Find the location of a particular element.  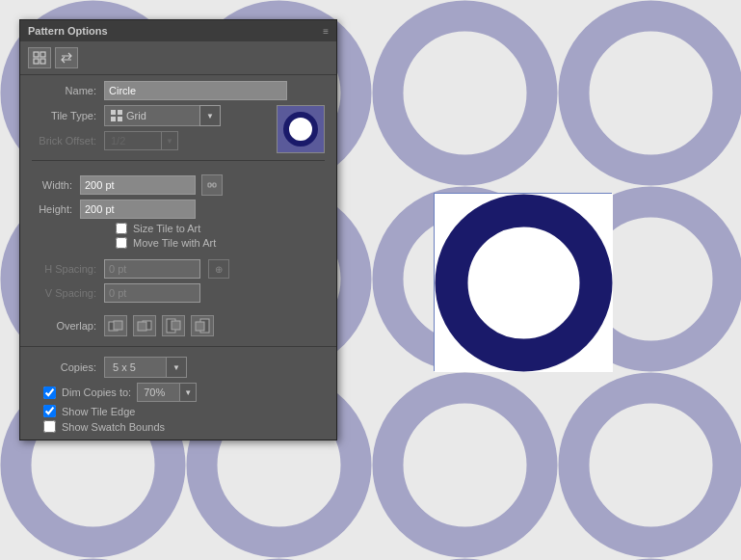

tile-type-label: Tile Type: is located at coordinates (67, 116).